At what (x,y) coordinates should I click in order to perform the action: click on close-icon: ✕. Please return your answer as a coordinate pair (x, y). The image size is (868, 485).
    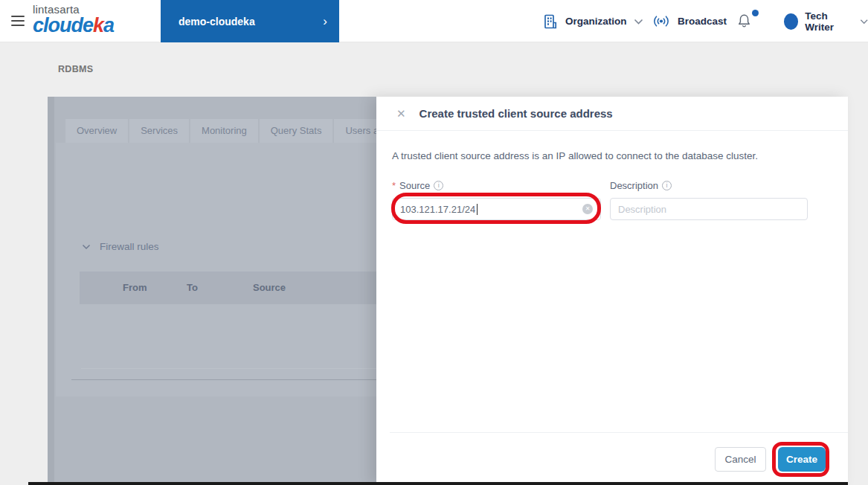
    Looking at the image, I should click on (402, 113).